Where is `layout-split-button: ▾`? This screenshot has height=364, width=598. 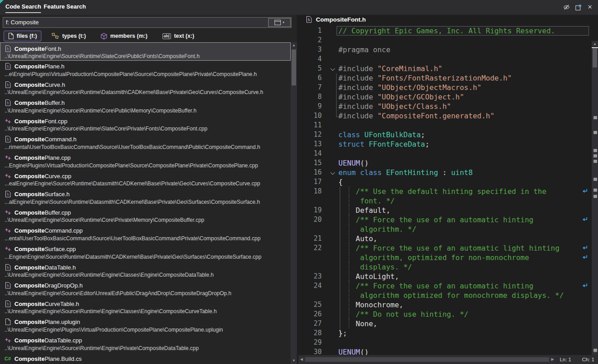 layout-split-button: ▾ is located at coordinates (279, 22).